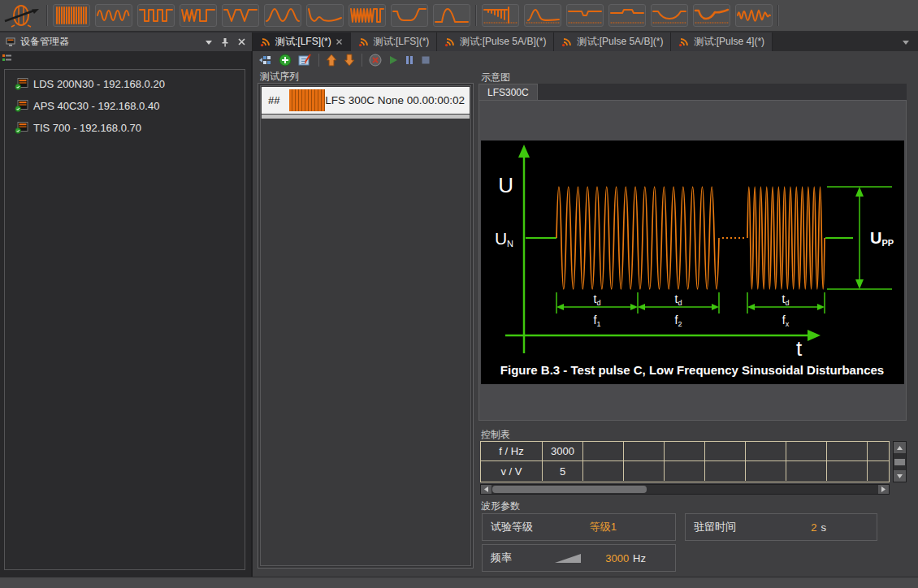  Describe the element at coordinates (366, 101) in the screenshot. I see `sequence-row: ## LFS 300C None 00.00:00:02` at that location.